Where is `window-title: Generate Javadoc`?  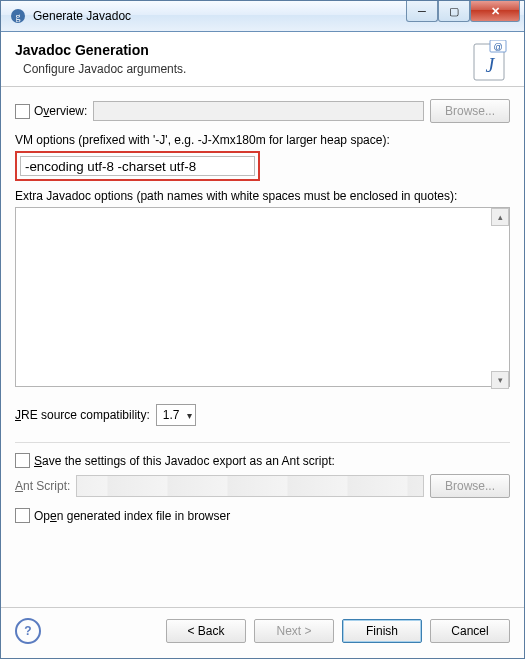 window-title: Generate Javadoc is located at coordinates (220, 16).